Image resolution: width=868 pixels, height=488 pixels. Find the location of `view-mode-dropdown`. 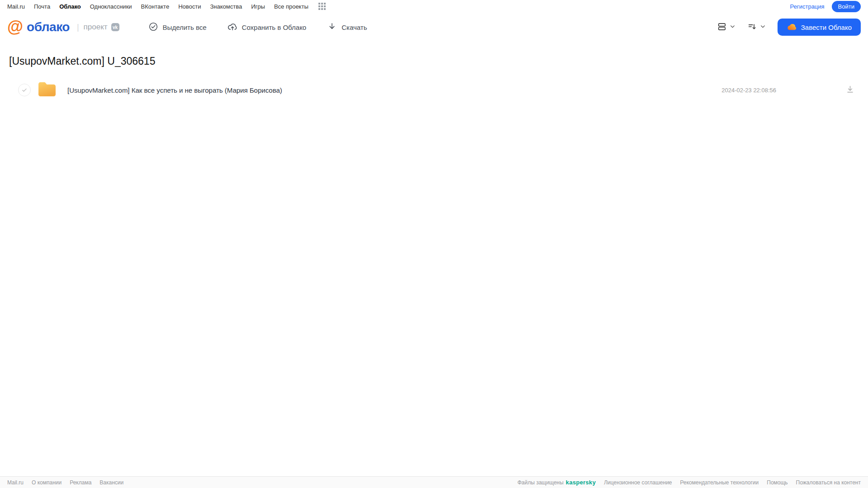

view-mode-dropdown is located at coordinates (726, 27).